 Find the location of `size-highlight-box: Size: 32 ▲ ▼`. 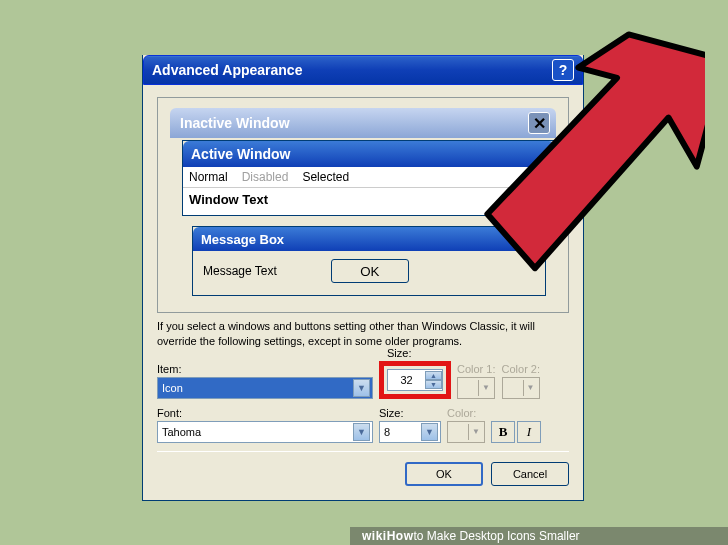

size-highlight-box: Size: 32 ▲ ▼ is located at coordinates (415, 380).